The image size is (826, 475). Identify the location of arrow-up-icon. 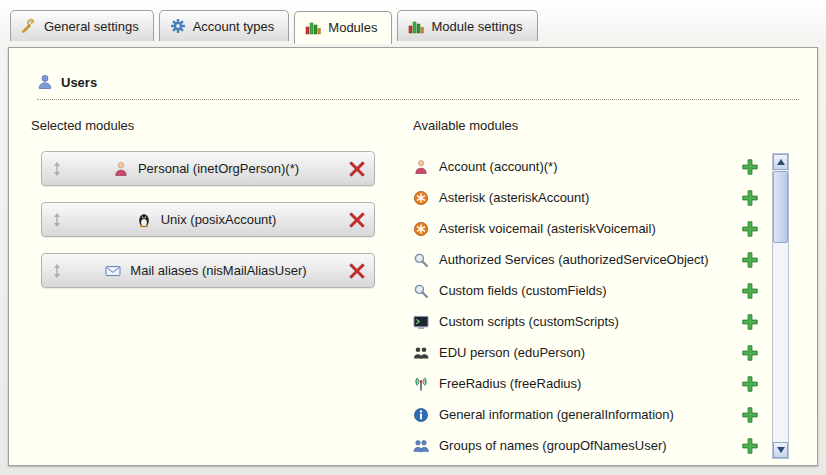
(781, 162).